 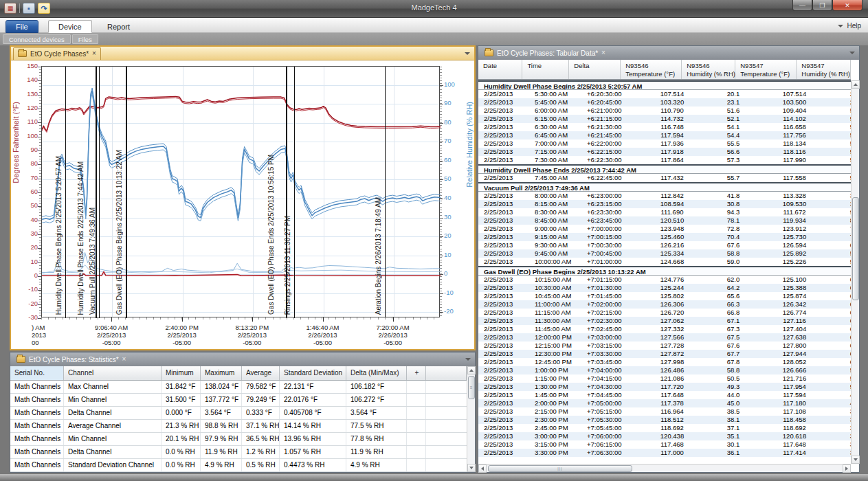 I want to click on statistics-row: Math ChannelsMax Channel31.842 °F138.024…, so click(x=238, y=388).